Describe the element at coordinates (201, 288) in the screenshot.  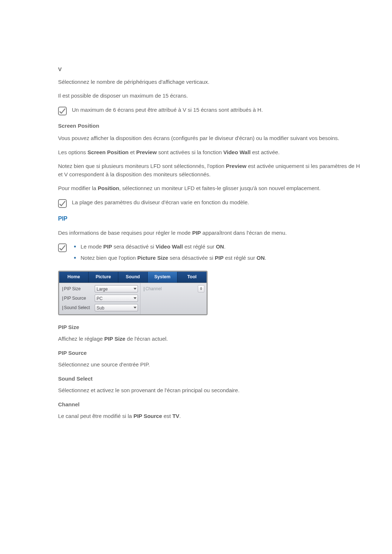
I see `chevron-up-icon` at that location.